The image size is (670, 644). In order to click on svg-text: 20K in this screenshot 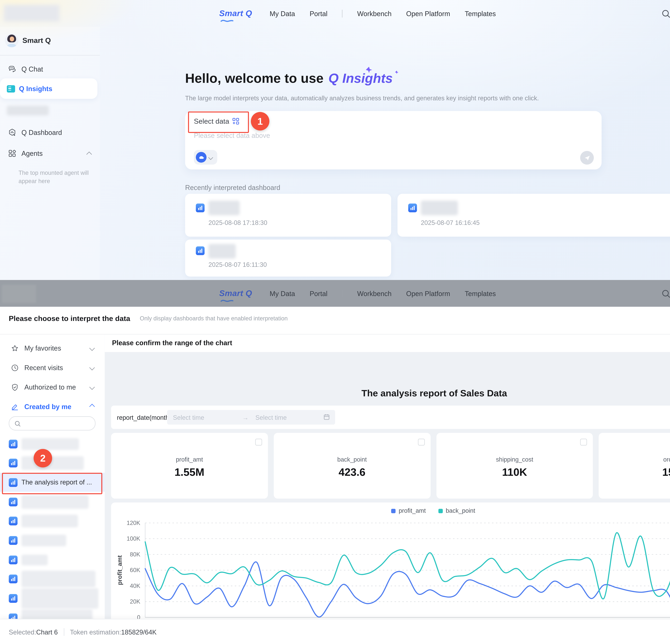, I will do `click(135, 601)`.